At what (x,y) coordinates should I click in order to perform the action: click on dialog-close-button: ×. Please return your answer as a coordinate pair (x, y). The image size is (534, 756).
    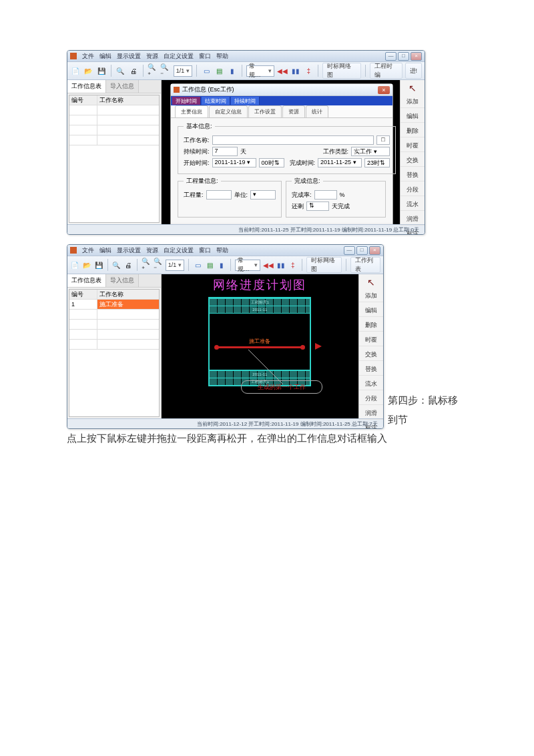
    Looking at the image, I should click on (384, 90).